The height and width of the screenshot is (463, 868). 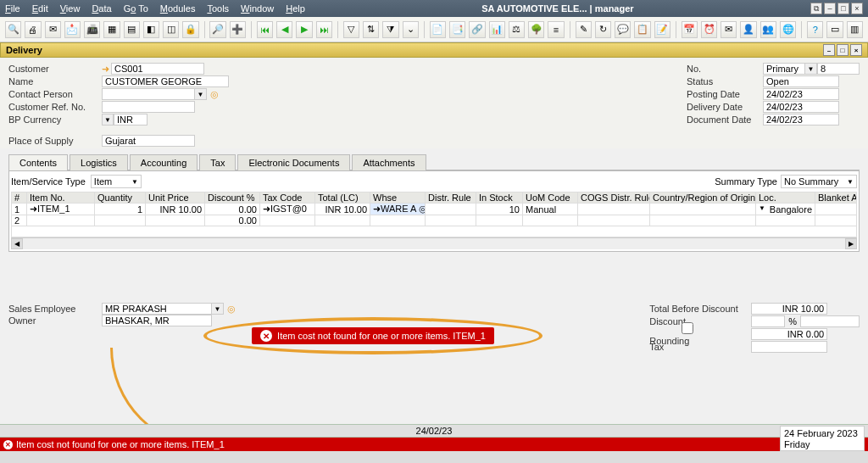 What do you see at coordinates (434, 220) in the screenshot?
I see `grid-row: 2 0.00` at bounding box center [434, 220].